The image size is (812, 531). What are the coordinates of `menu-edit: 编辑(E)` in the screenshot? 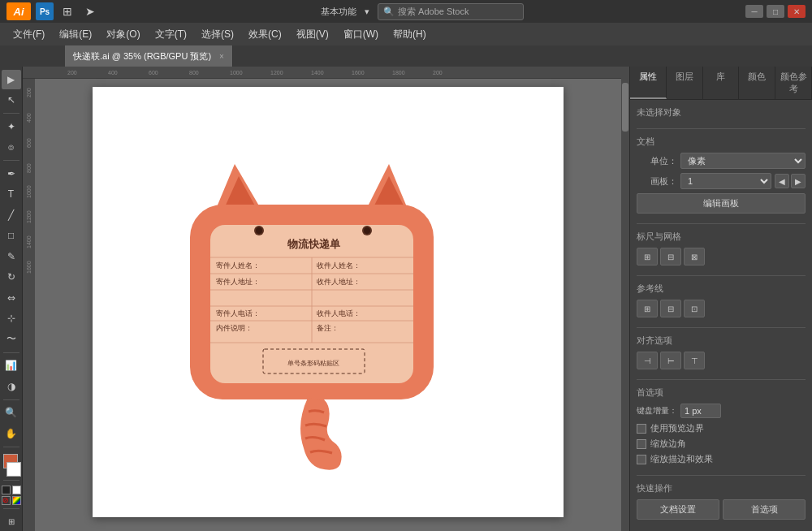 It's located at (76, 34).